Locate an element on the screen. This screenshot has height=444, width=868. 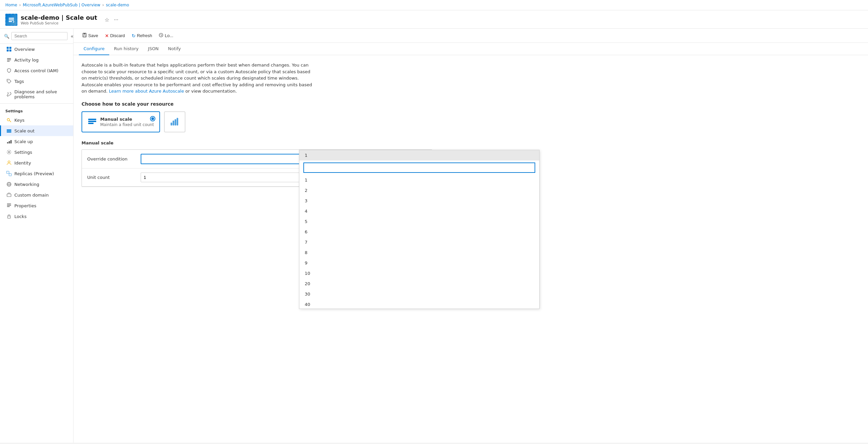
dropdown-option-5: 5 is located at coordinates (419, 221).